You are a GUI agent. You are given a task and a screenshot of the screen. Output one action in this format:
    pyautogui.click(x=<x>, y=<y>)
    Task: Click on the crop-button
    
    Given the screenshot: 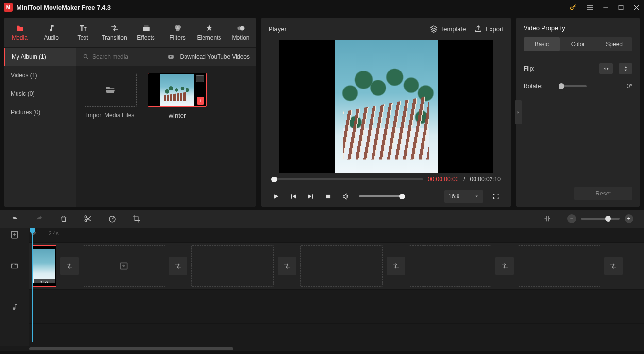 What is the action you would take?
    pyautogui.click(x=136, y=219)
    